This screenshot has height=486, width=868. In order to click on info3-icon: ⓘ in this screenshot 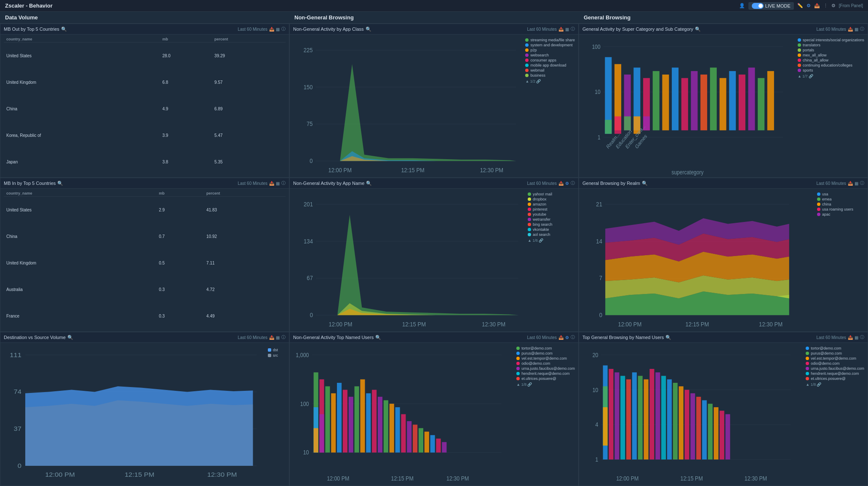, I will do `click(862, 29)`.